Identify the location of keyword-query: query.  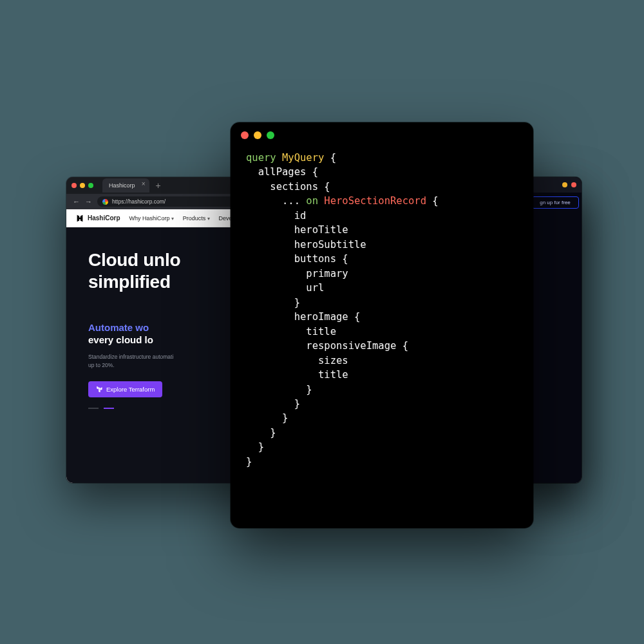
(261, 158).